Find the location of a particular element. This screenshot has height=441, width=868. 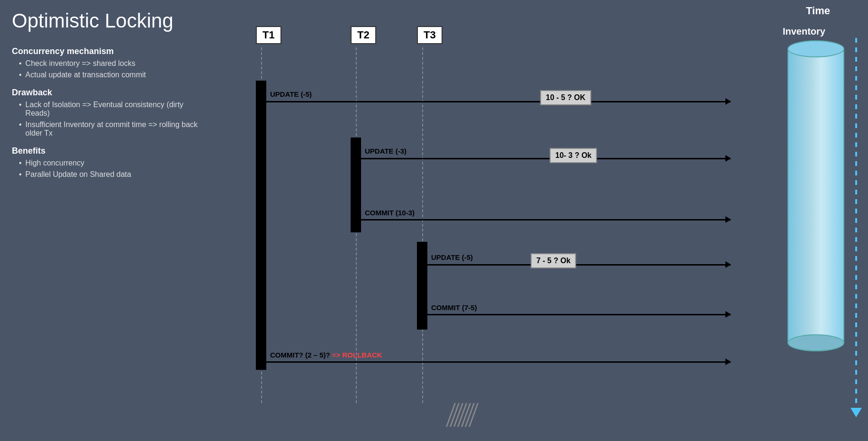

drawback-heading: Drawback is located at coordinates (109, 93).